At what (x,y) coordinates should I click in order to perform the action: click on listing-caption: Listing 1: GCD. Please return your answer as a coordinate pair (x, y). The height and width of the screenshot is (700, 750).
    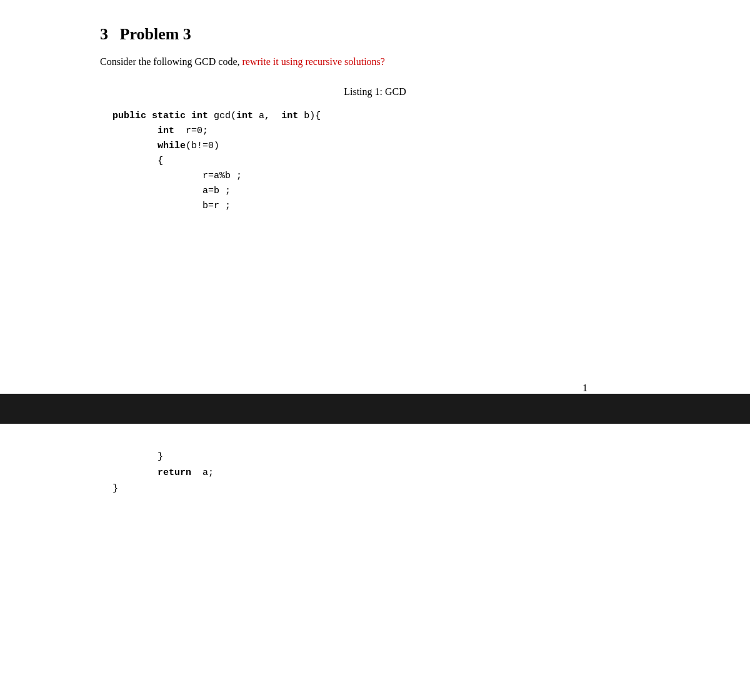
    Looking at the image, I should click on (375, 92).